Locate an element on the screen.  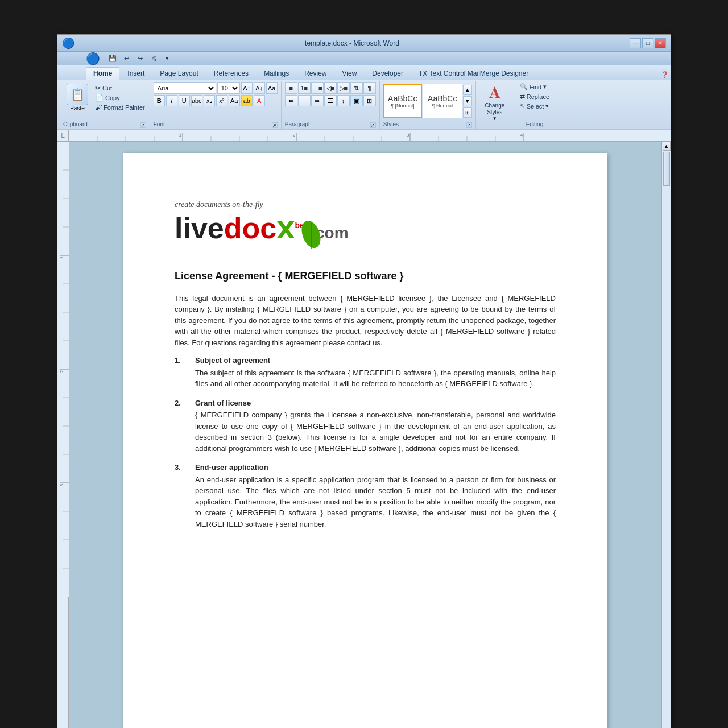
paragraph-group: ≡ 1≡ ⋮≡ ◁≡ ▷≡ ⇅ ¶ ⬅ ≡ ➡ ☰ ↕ ▣ ⊞ is located at coordinates (331, 105).